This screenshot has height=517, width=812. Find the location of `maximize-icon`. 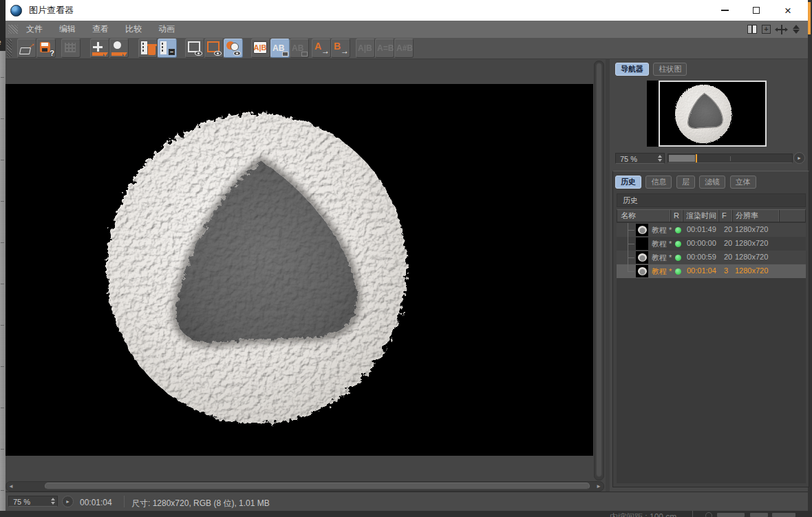

maximize-icon is located at coordinates (756, 10).